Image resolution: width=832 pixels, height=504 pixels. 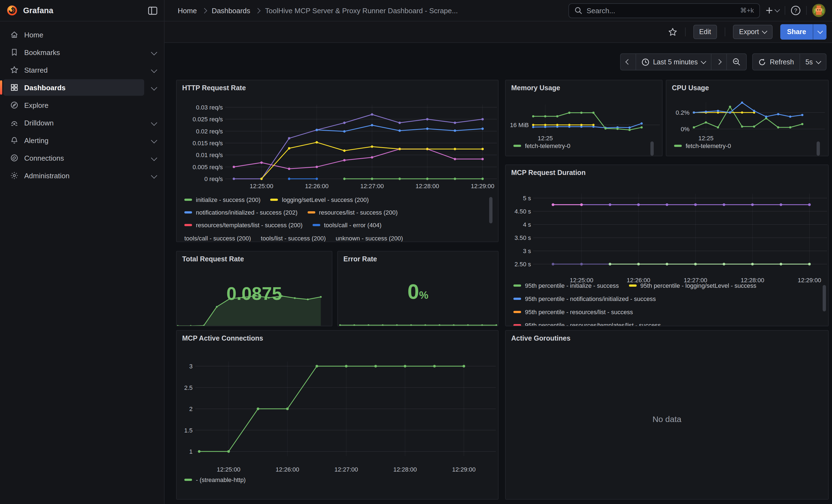 I want to click on legend-item: 95th percentile - notifications/initiali…, so click(x=585, y=299).